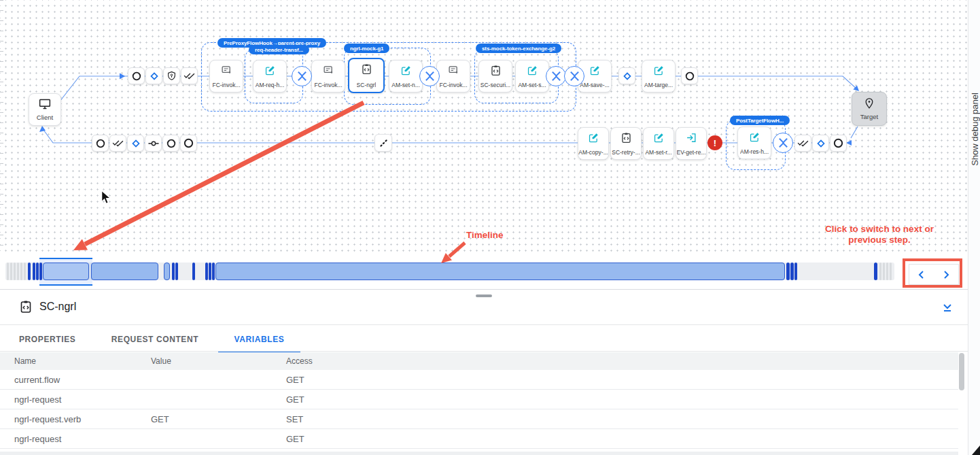 The height and width of the screenshot is (455, 980). Describe the element at coordinates (383, 143) in the screenshot. I see `route-icon` at that location.